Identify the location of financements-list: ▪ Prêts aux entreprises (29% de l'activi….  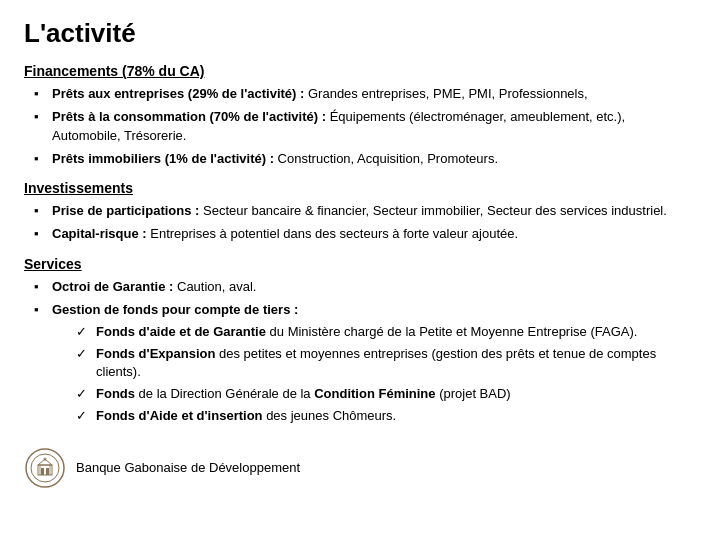
(360, 126).